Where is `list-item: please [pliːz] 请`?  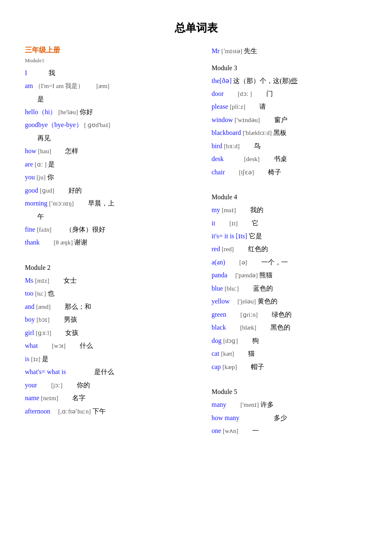
list-item: please [pliːz] 请 is located at coordinates (290, 107).